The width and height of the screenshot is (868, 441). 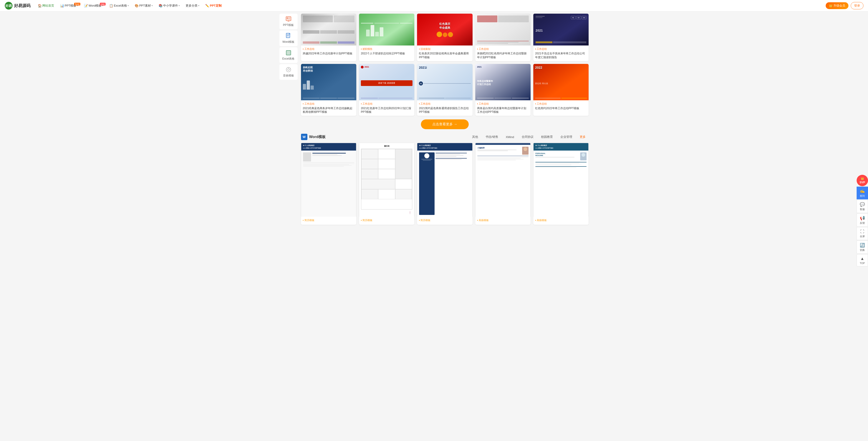 What do you see at coordinates (445, 38) in the screenshot?
I see `ppt-row1-grid: 工作总结 跨越2022年终工作总结新年计划PPT模板` at bounding box center [445, 38].